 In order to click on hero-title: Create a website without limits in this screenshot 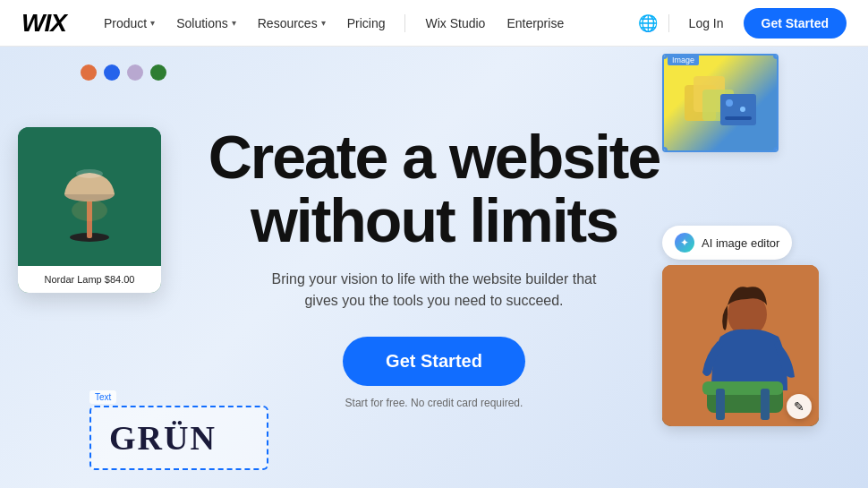, I will do `click(435, 190)`.